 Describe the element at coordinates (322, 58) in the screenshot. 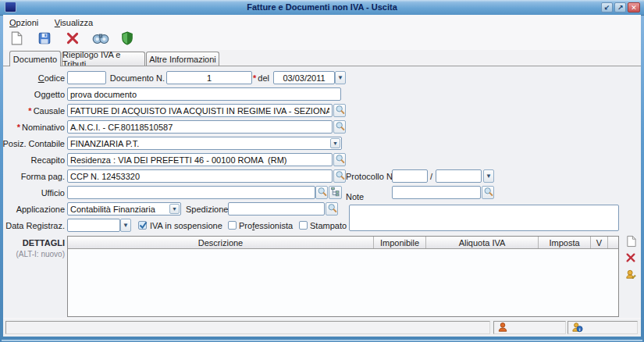

I see `tab-strip: Documento Riepilogo IVA e Tributi Altre …` at that location.